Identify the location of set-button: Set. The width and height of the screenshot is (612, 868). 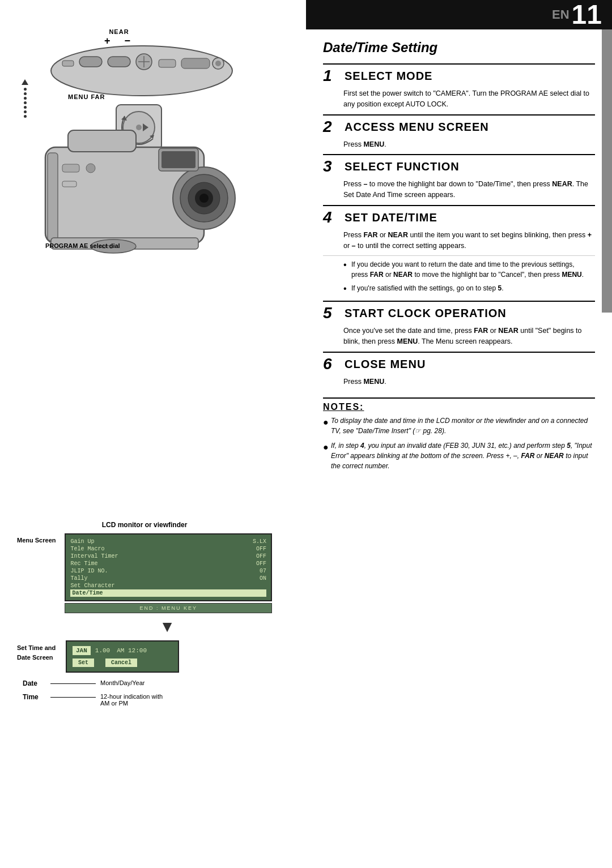
(83, 662).